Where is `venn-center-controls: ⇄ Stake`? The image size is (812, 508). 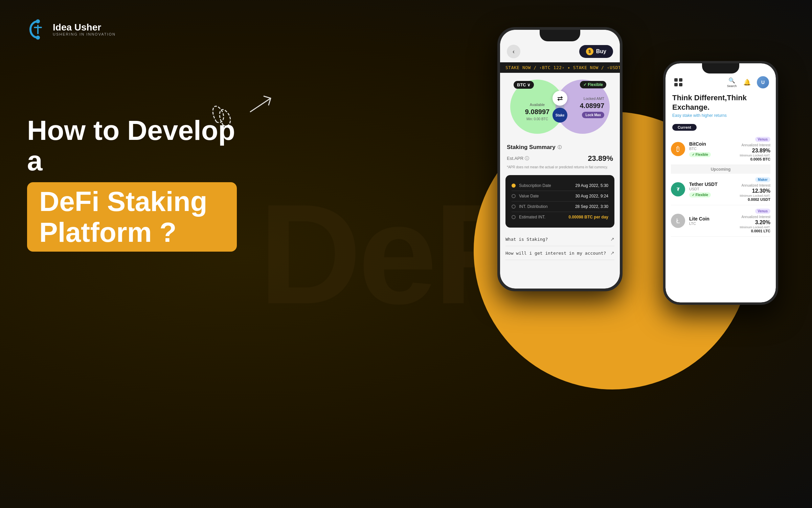 venn-center-controls: ⇄ Stake is located at coordinates (560, 107).